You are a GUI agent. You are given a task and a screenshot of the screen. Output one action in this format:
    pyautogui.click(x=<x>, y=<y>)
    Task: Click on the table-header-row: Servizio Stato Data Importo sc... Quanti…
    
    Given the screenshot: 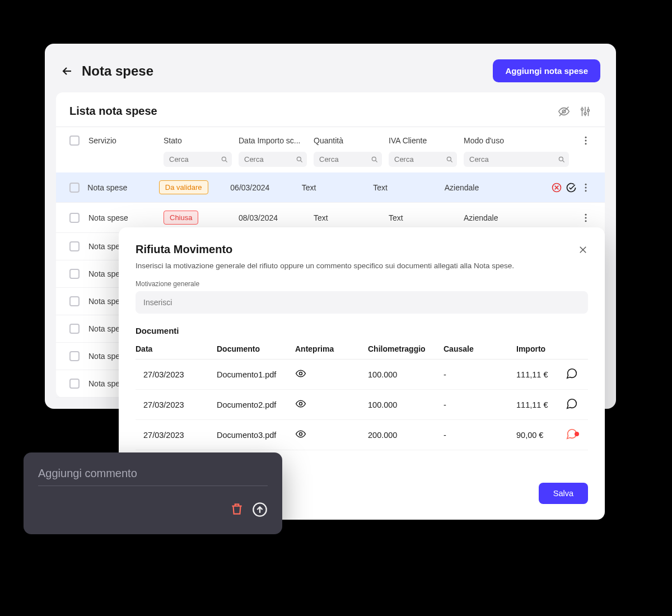 What is the action you would take?
    pyautogui.click(x=330, y=139)
    